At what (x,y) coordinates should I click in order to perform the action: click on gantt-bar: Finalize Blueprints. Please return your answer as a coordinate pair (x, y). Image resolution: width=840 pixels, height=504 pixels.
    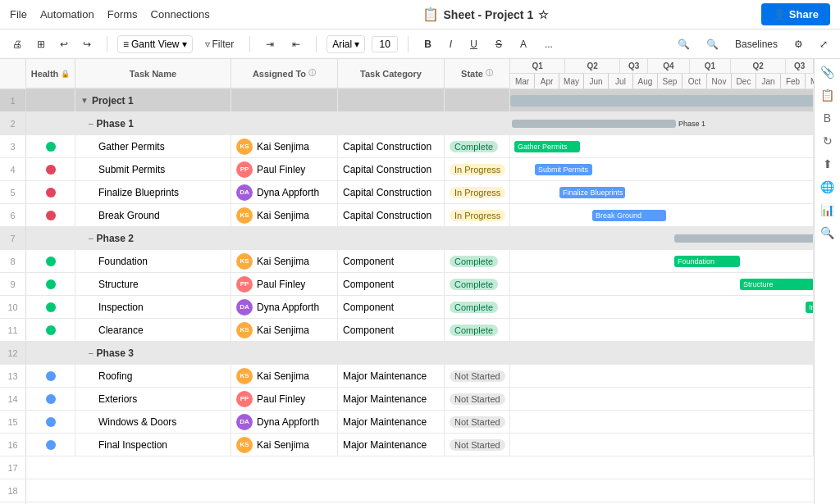
    Looking at the image, I should click on (592, 193).